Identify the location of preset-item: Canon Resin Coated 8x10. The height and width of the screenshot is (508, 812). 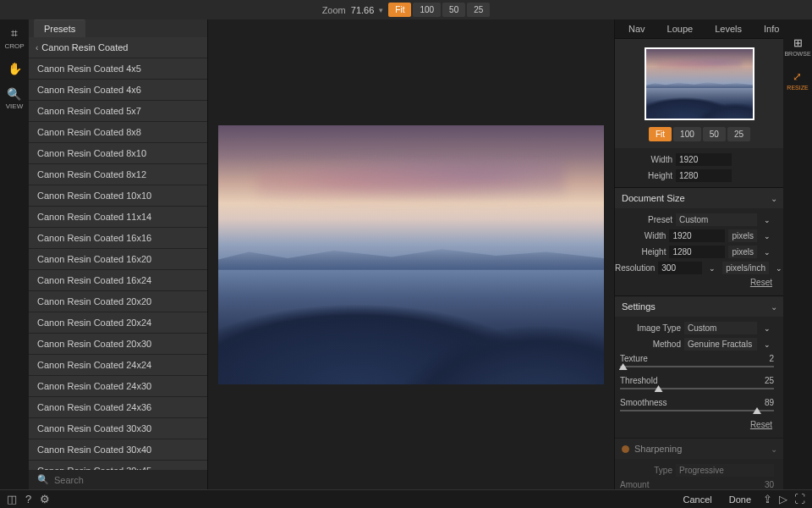
(118, 154).